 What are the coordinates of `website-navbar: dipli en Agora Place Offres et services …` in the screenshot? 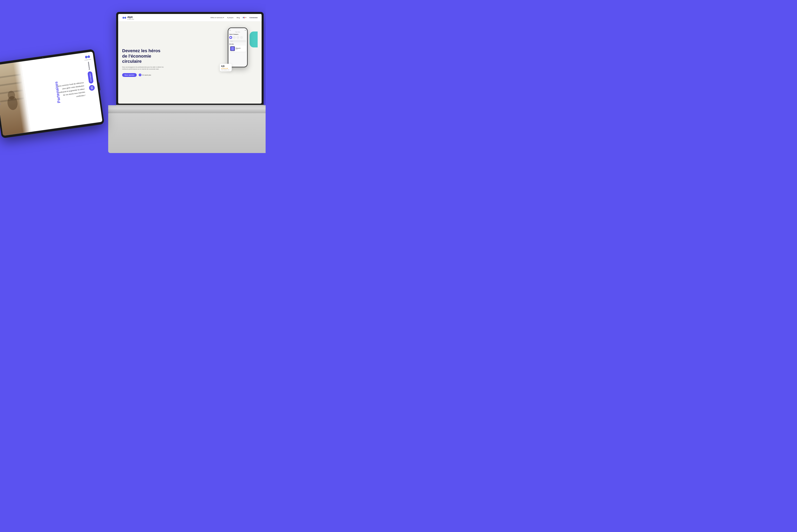 It's located at (190, 18).